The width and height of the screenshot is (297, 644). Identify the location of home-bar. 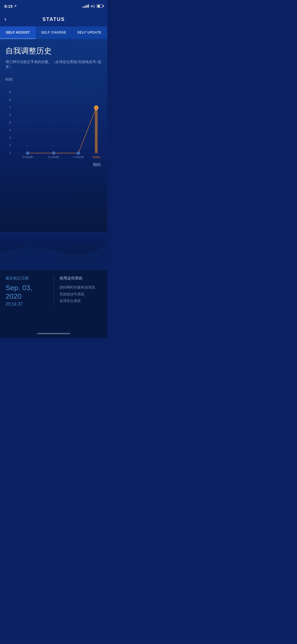
(54, 334).